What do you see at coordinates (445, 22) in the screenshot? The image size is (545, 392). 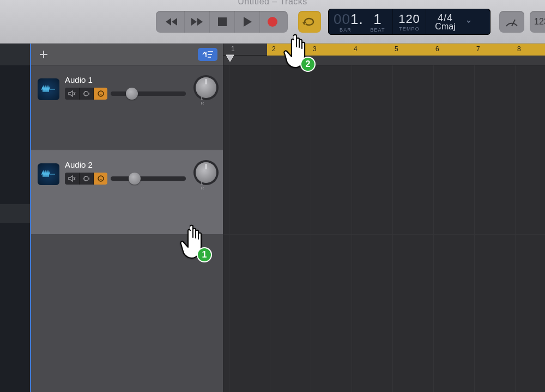 I see `lcd-key: 4/4 Cmaj` at bounding box center [445, 22].